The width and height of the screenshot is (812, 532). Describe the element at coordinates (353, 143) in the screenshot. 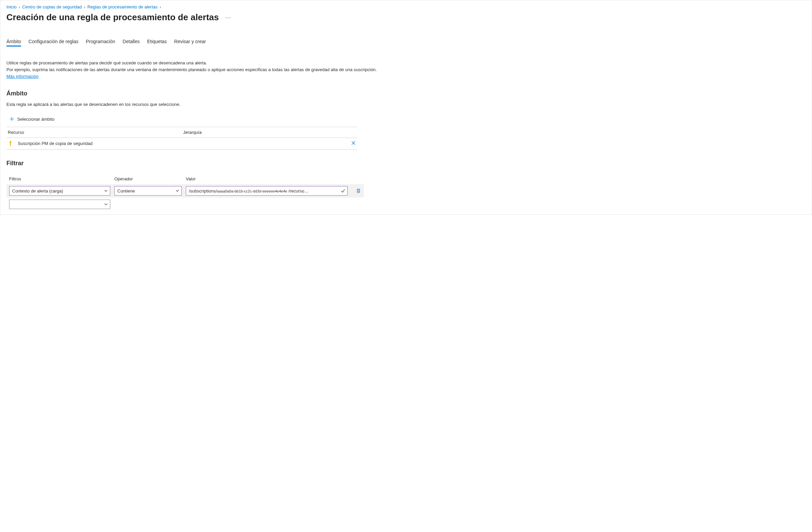

I see `remove-scope-button` at that location.